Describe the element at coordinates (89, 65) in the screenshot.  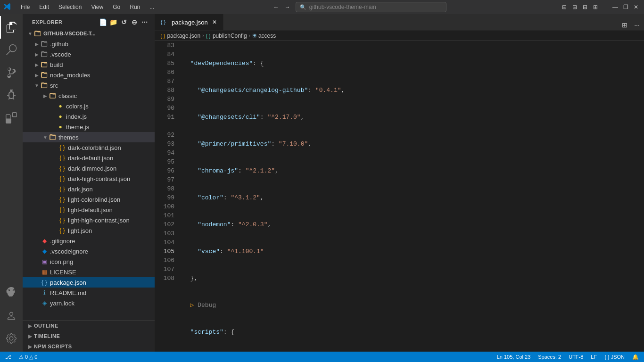
I see `tree-item-build: ▶ build` at that location.